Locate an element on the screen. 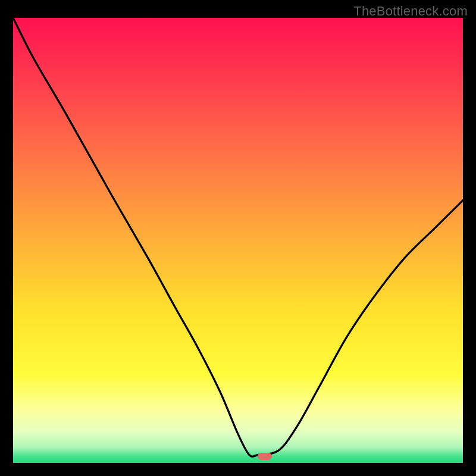 The height and width of the screenshot is (476, 476). optimum-marker is located at coordinates (265, 456).